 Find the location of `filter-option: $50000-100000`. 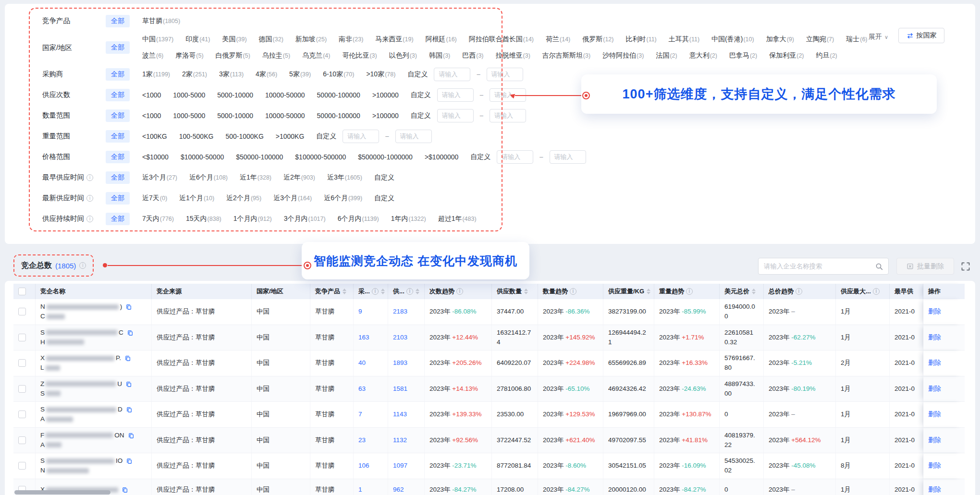

filter-option: $50000-100000 is located at coordinates (259, 157).